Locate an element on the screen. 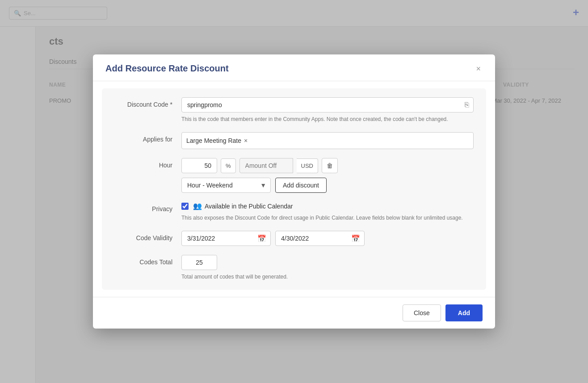 The width and height of the screenshot is (588, 383). hour-controls: % USD 🗑 is located at coordinates (328, 166).